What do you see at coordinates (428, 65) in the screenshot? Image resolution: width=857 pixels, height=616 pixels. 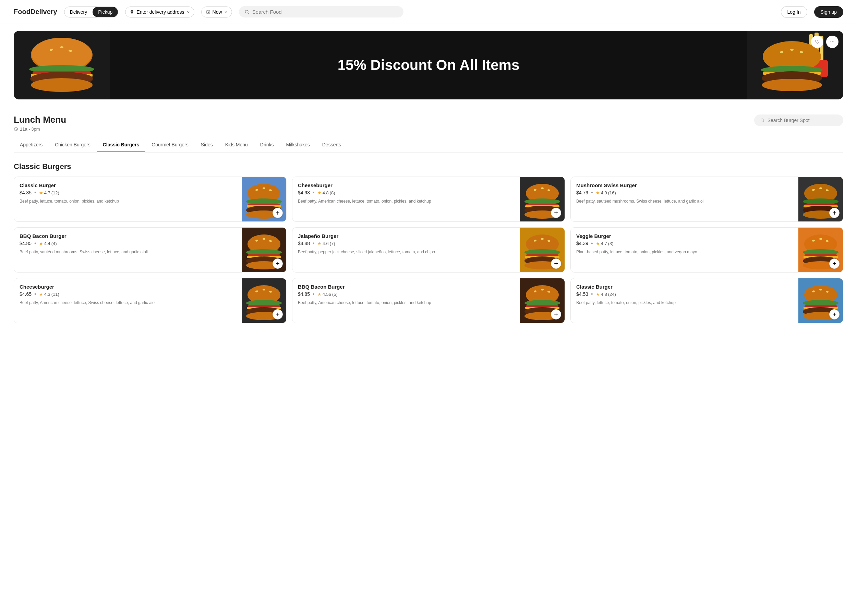 I see `banner-text: 15% Discount On All Items` at bounding box center [428, 65].